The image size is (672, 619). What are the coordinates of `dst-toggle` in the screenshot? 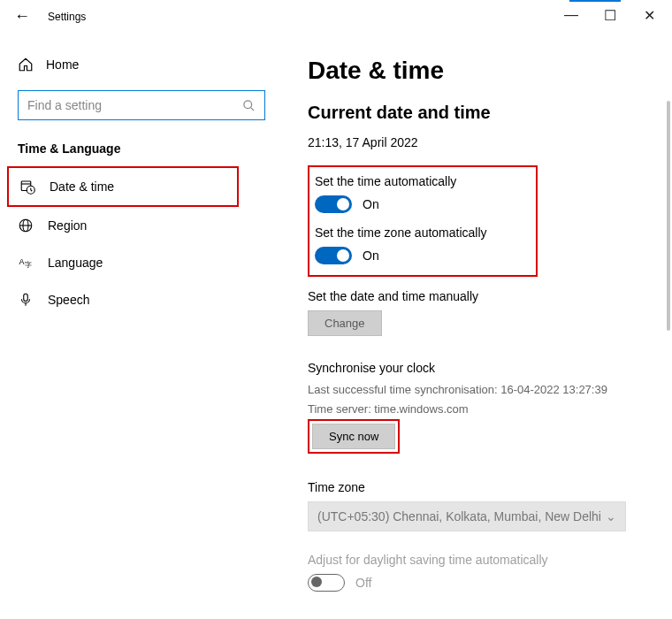 It's located at (326, 583).